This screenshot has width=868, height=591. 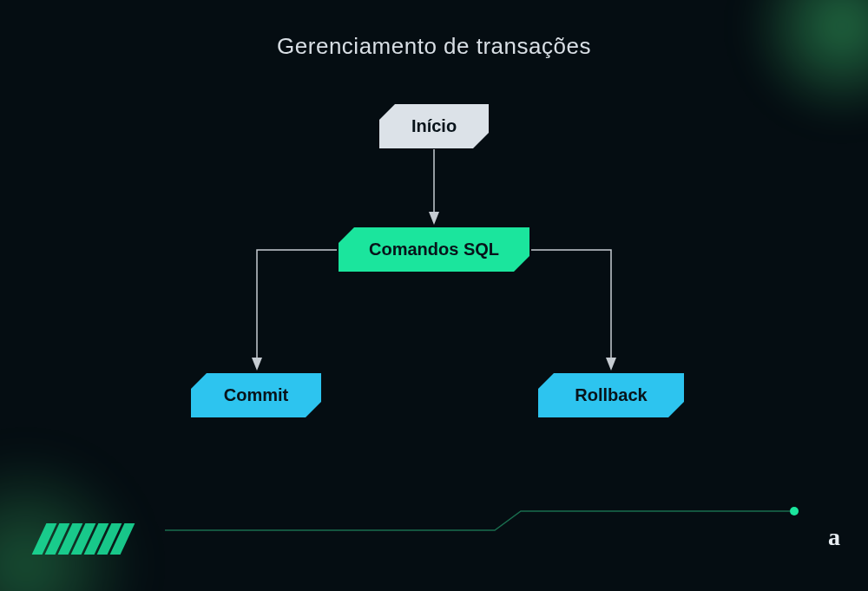 What do you see at coordinates (434, 47) in the screenshot?
I see `diagram-title: Gerenciamento de transações` at bounding box center [434, 47].